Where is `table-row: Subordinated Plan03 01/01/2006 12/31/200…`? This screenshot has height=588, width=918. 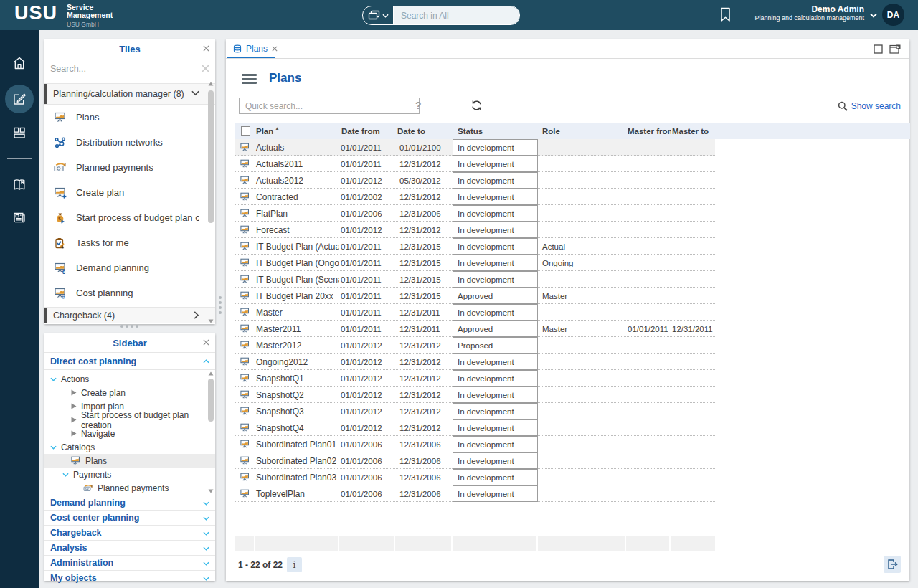 table-row: Subordinated Plan03 01/01/2006 12/31/200… is located at coordinates (475, 478).